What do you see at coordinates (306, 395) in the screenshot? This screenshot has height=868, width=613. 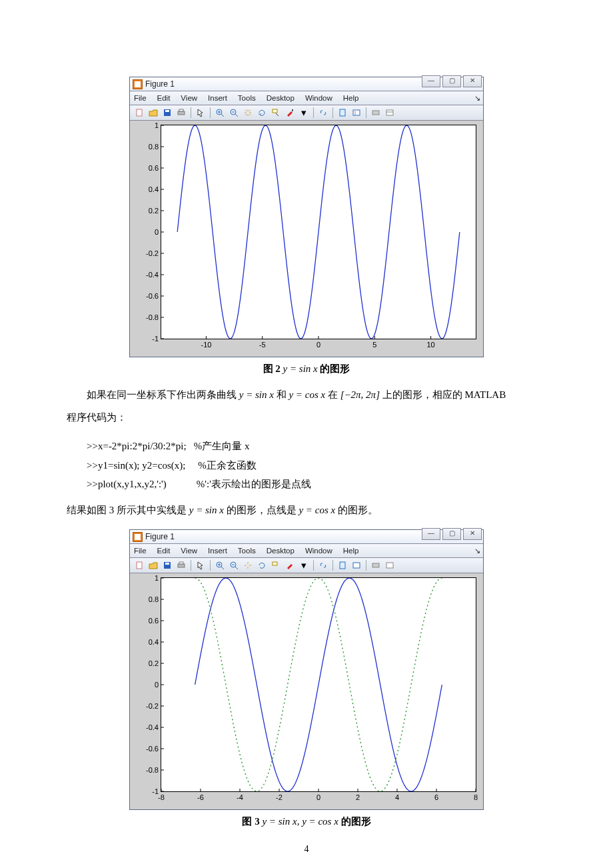 I see `paragraph-1: 如果在同一坐标系下作出两条曲线 y = sin x 和 y = cos x 在 …` at bounding box center [306, 395].